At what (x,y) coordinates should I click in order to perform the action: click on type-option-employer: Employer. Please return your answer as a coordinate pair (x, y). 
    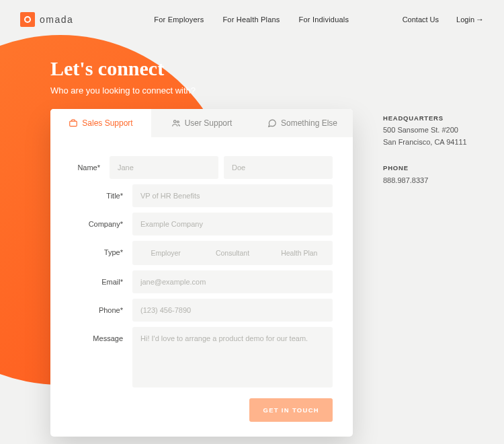
    Looking at the image, I should click on (165, 253).